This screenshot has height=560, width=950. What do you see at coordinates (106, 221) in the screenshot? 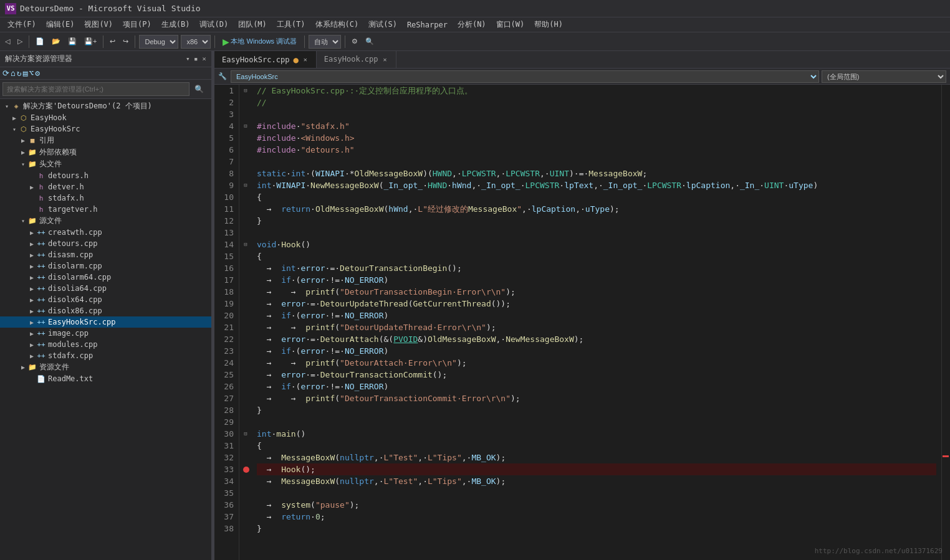
I see `tree-sources-folder: ▾ 📁 源文件` at bounding box center [106, 221].